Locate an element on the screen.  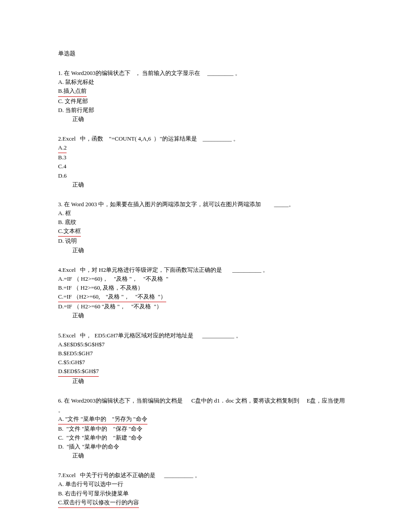
question-text: 2.Excel 中，函数 "=COUNT( 4,A,6 ）"的运算结果是 ___… is located at coordinates (206, 139).